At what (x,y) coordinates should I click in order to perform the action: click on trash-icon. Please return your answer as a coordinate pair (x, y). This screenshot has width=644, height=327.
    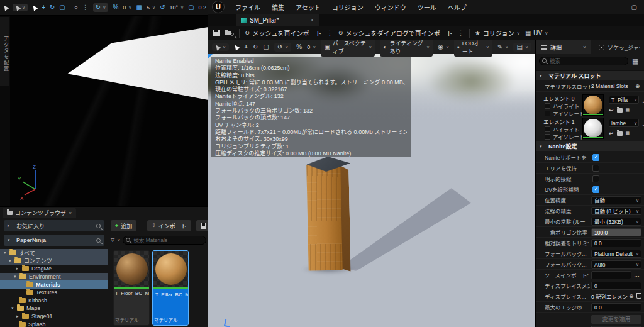
    Looking at the image, I should click on (639, 297).